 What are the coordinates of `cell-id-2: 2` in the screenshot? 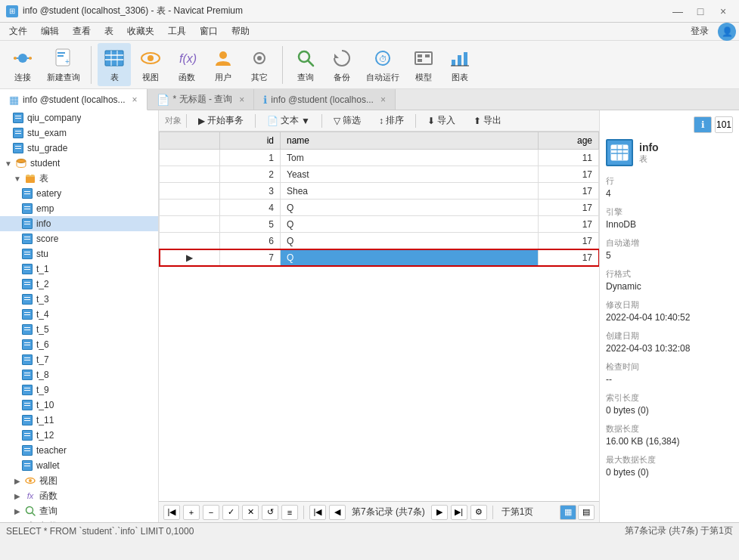 It's located at (250, 175).